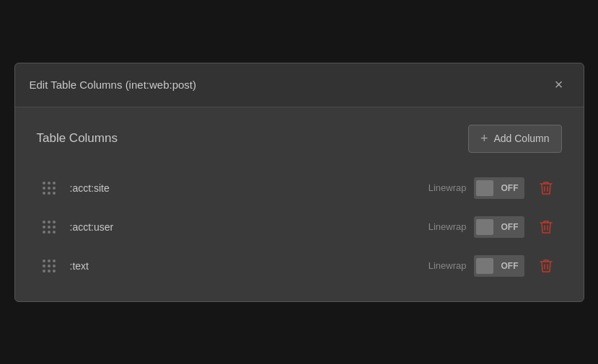 Image resolution: width=598 pixels, height=364 pixels. I want to click on close-button: ×, so click(559, 85).